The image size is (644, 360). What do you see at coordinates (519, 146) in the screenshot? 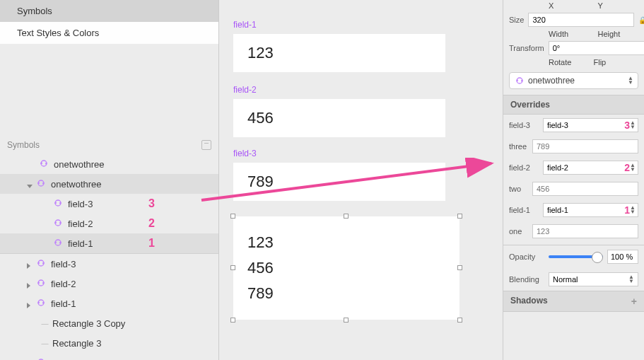
I see `override-label: three` at bounding box center [519, 146].